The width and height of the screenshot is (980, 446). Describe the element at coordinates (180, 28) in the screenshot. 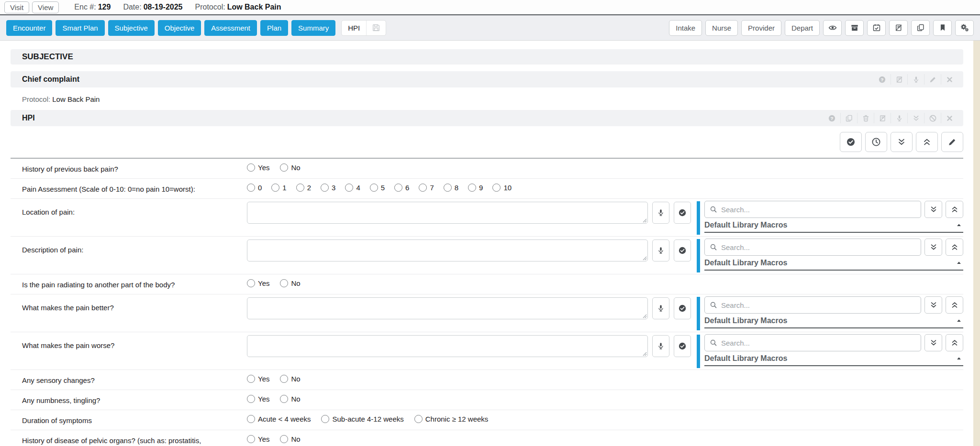

I see `nav-objective-button: Objective` at that location.